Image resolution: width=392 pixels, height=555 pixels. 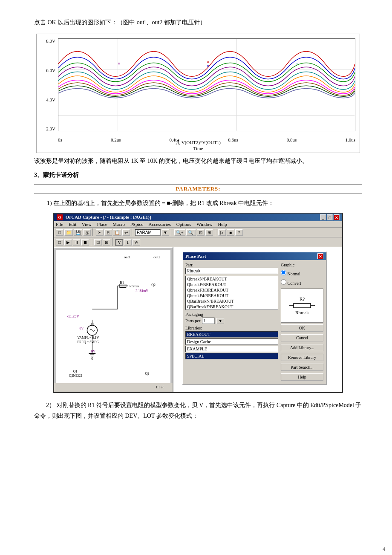 What do you see at coordinates (232, 296) in the screenshot?
I see `list-item: QbreakF4/BREAKOUT` at bounding box center [232, 296].